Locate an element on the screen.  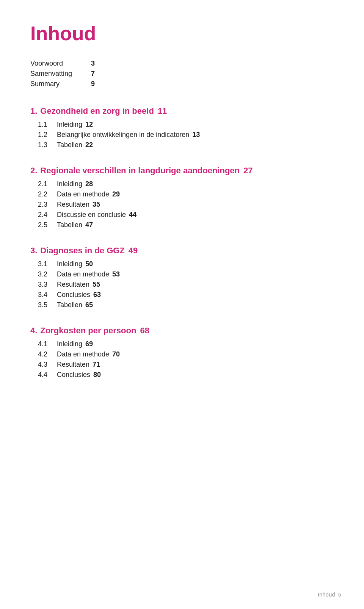
section-3-4-number: 3.4 is located at coordinates (47, 295).